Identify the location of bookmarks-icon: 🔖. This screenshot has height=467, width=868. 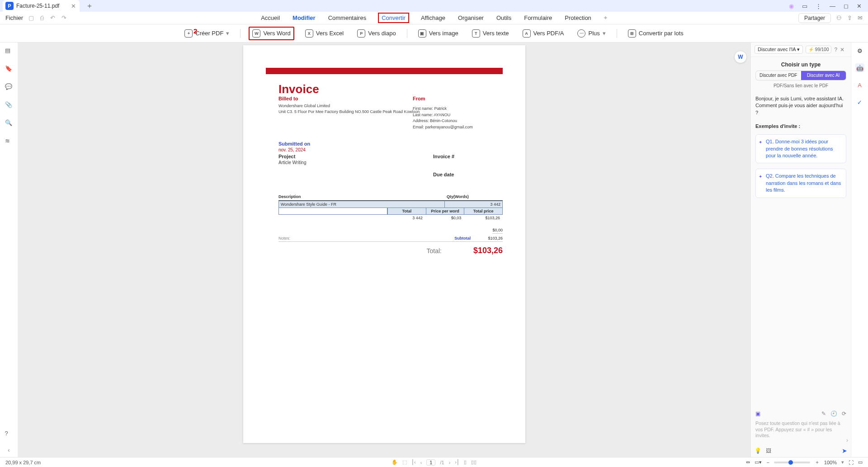
(9, 69).